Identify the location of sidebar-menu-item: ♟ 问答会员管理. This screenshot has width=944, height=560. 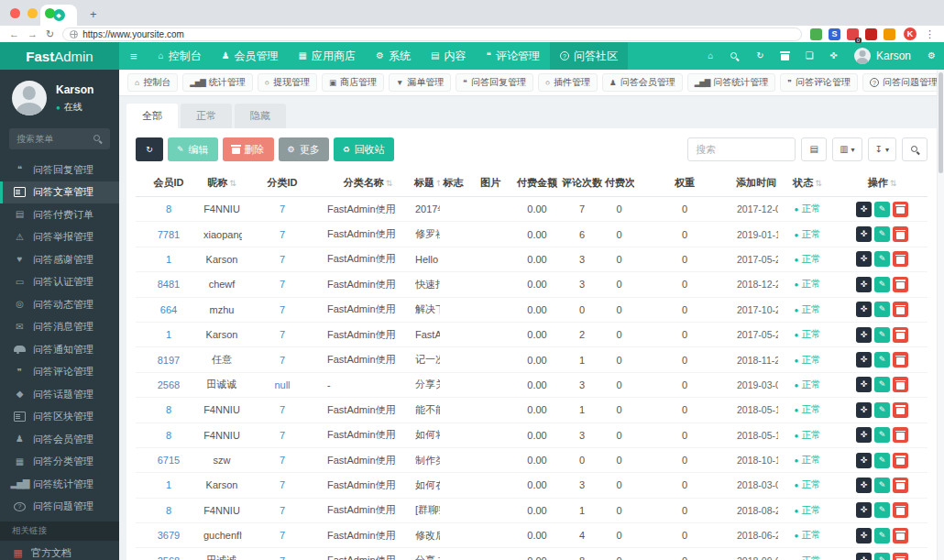
(60, 440).